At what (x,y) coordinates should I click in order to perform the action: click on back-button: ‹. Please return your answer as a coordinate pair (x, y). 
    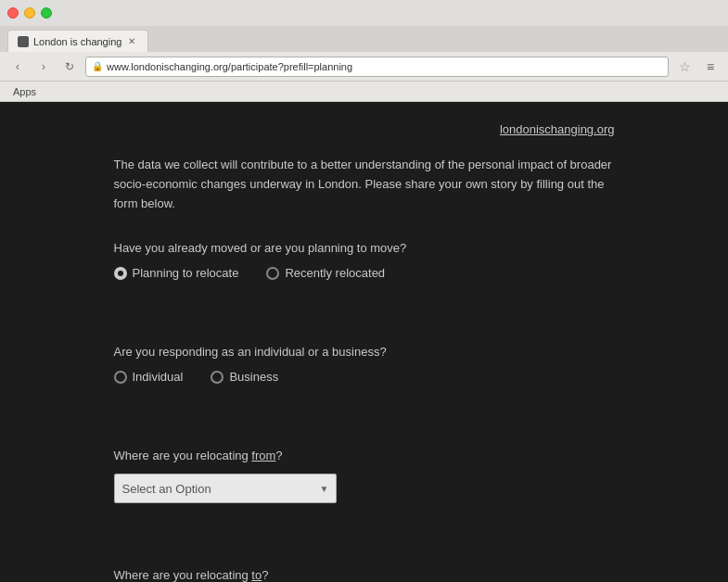
    Looking at the image, I should click on (18, 67).